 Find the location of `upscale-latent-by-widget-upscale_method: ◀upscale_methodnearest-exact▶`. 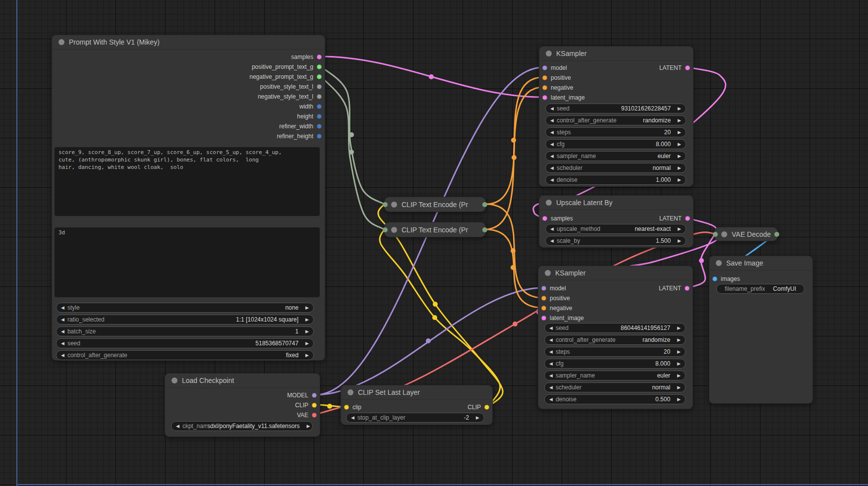

upscale-latent-by-widget-upscale_method: ◀upscale_methodnearest-exact▶ is located at coordinates (616, 229).